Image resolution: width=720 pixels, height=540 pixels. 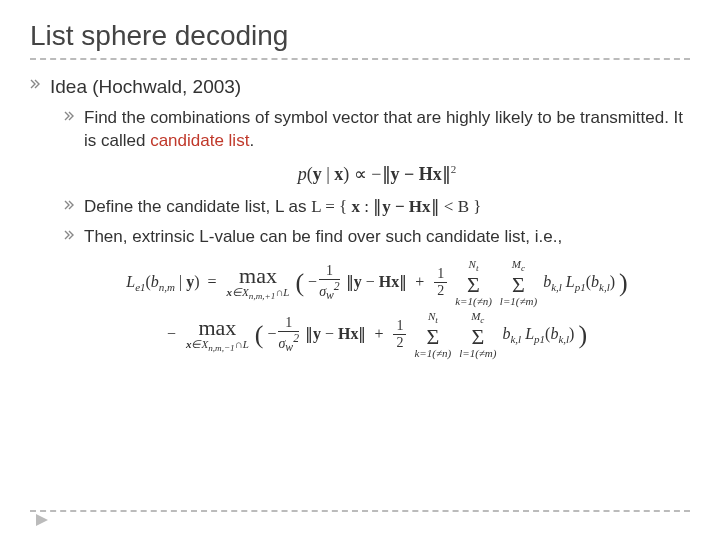 What do you see at coordinates (360, 511) in the screenshot?
I see `bottom-divider` at bounding box center [360, 511].